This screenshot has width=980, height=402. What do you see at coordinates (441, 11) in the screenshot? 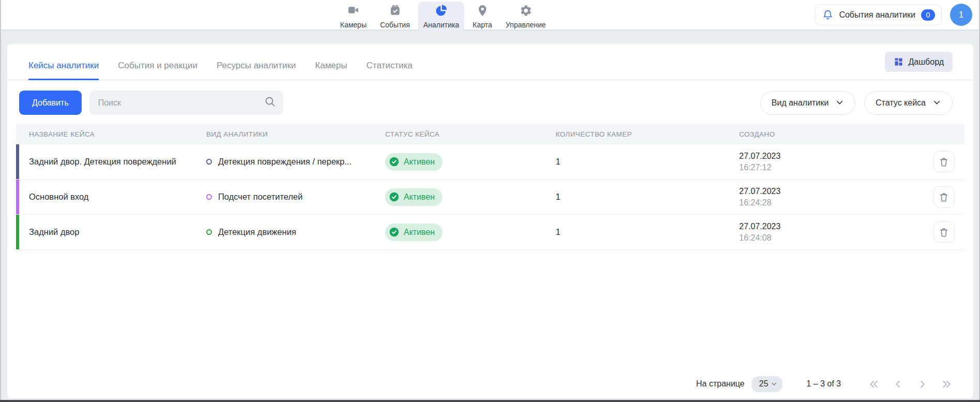
I see `pie-chart-icon` at bounding box center [441, 11].